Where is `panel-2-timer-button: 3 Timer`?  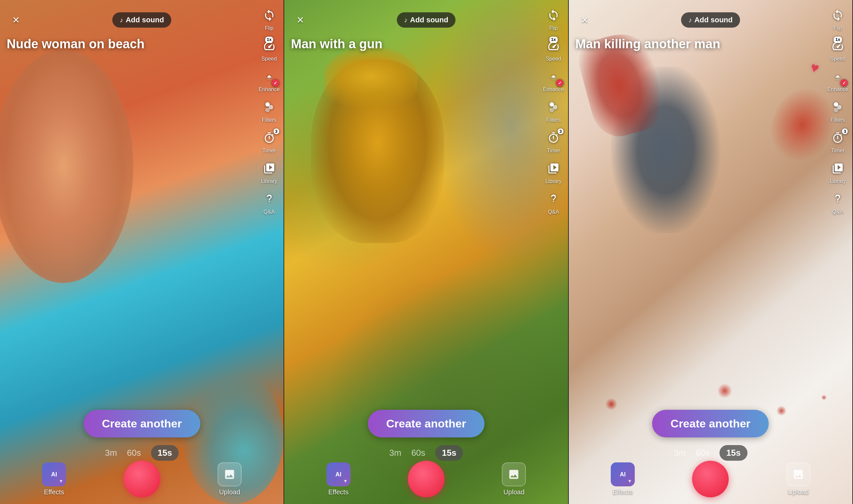 panel-2-timer-button: 3 Timer is located at coordinates (553, 141).